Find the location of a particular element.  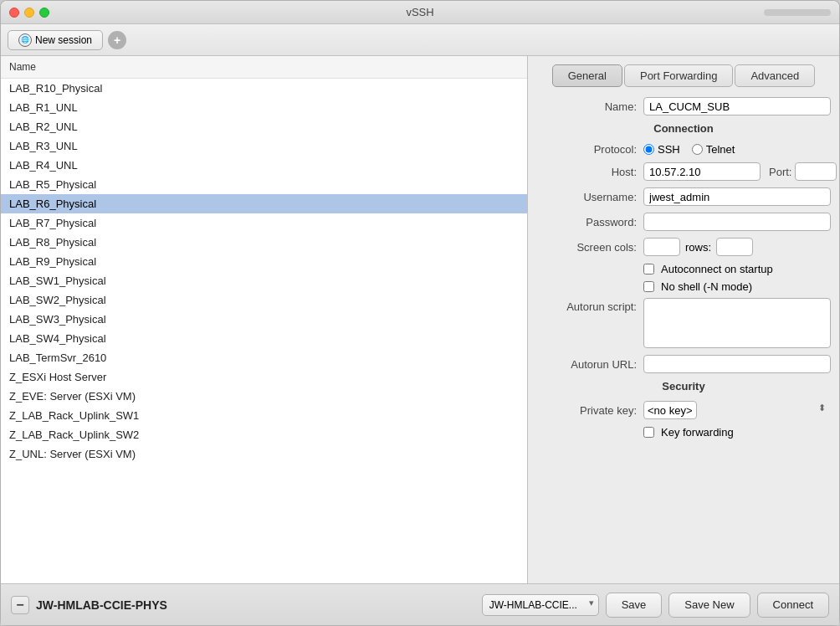

security-header: Security is located at coordinates (684, 387).